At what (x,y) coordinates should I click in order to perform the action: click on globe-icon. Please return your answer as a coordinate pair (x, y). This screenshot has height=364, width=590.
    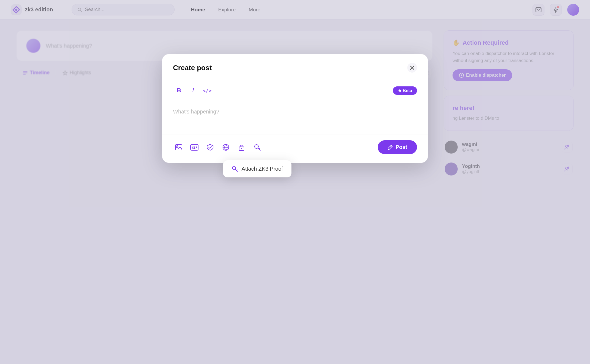
    Looking at the image, I should click on (226, 147).